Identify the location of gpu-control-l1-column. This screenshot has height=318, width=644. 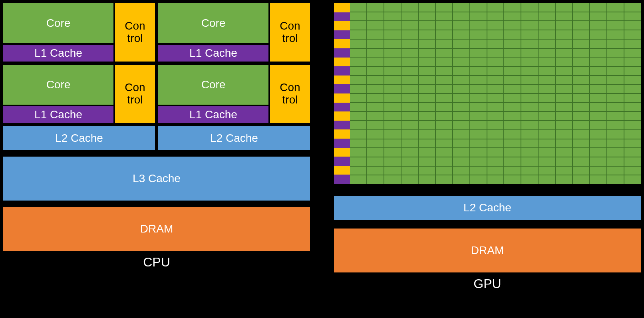
(342, 93).